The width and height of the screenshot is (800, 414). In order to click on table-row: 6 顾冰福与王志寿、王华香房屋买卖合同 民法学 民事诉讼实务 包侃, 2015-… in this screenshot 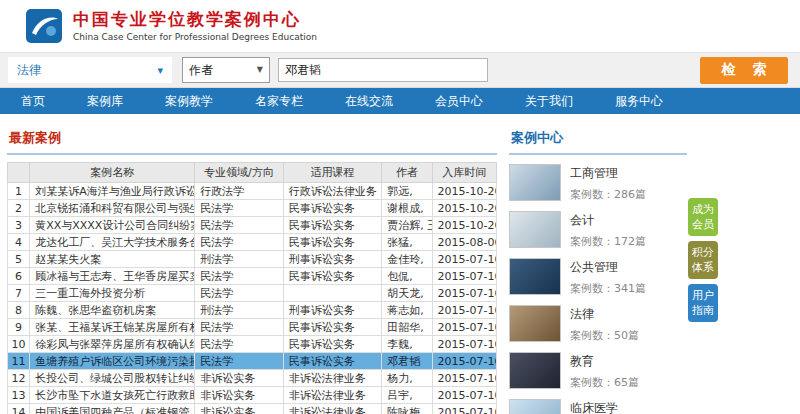, I will do `click(252, 276)`.